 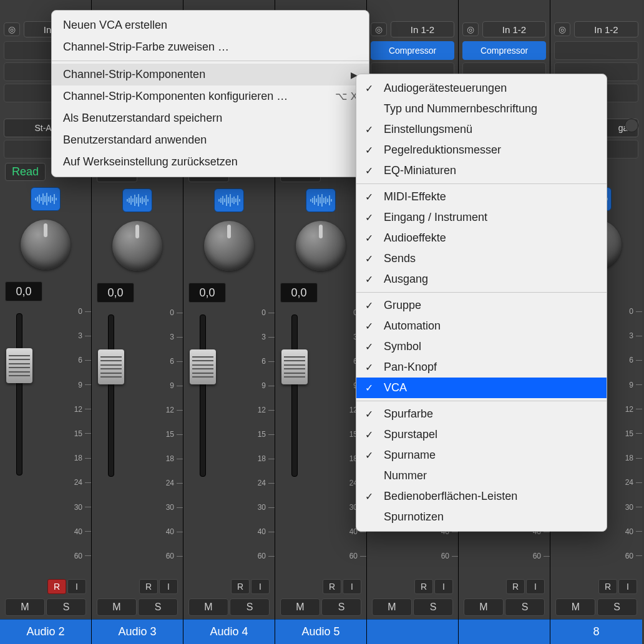 I want to click on submenu-item: ✓Sends, so click(x=482, y=258).